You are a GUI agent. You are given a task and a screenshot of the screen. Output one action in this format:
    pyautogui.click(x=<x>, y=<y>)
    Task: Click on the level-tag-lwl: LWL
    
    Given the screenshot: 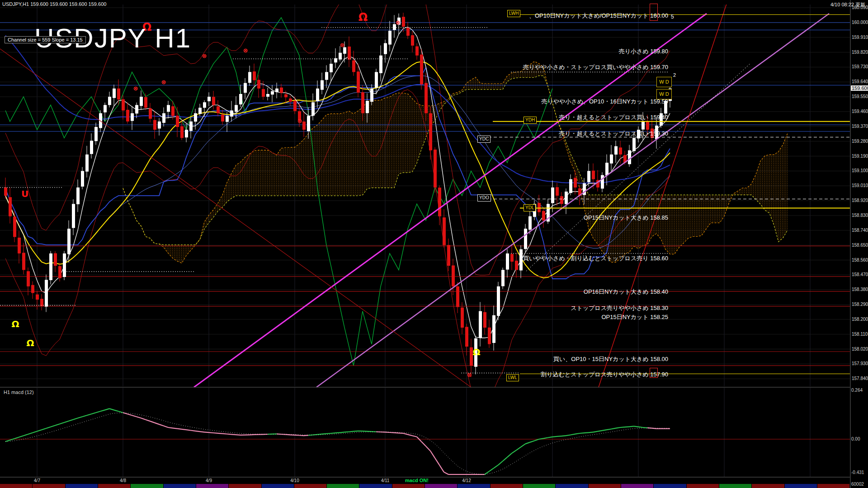 What is the action you would take?
    pyautogui.click(x=513, y=378)
    